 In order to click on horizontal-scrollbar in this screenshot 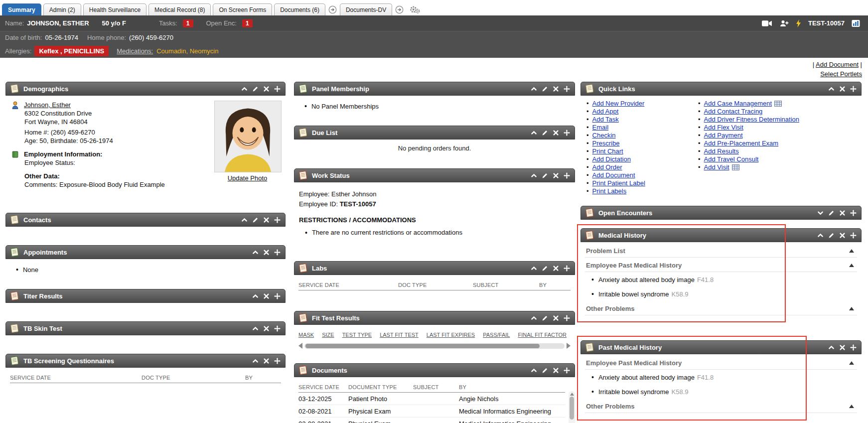, I will do `click(434, 346)`.